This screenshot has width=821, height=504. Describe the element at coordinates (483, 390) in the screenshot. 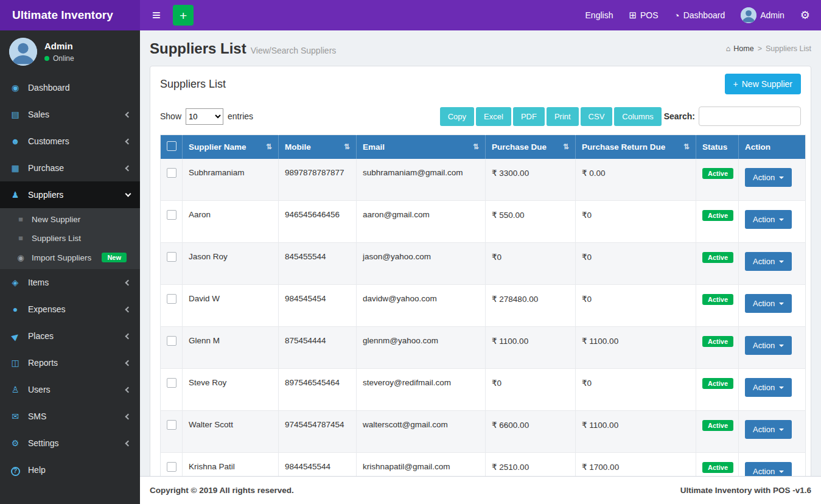

I see `table-row: Steve Roy 897546545464 steveroy@redifmai…` at that location.